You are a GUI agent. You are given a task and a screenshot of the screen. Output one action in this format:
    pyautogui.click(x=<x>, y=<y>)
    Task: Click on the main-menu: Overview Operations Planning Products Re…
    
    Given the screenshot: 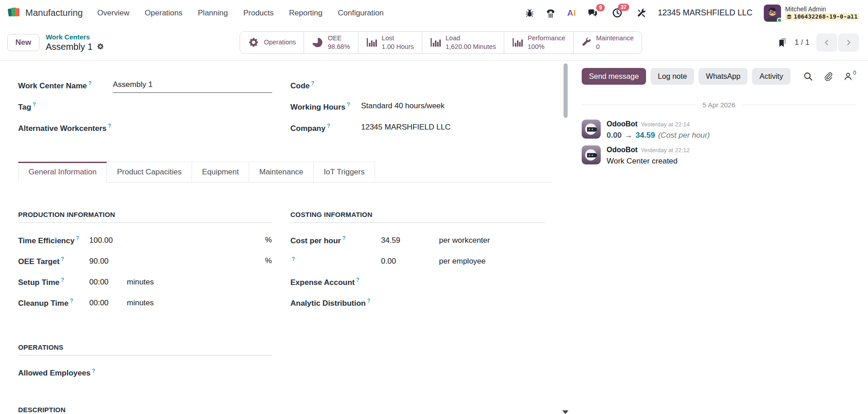 What is the action you would take?
    pyautogui.click(x=241, y=13)
    